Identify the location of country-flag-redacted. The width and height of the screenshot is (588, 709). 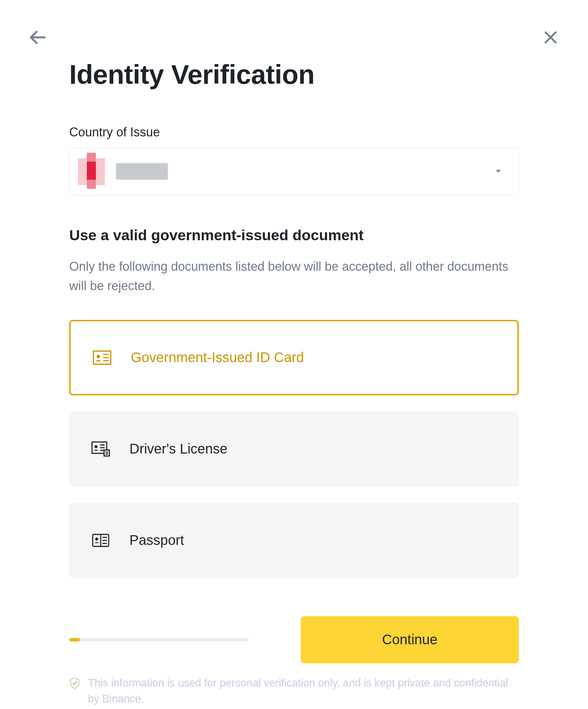
(123, 172).